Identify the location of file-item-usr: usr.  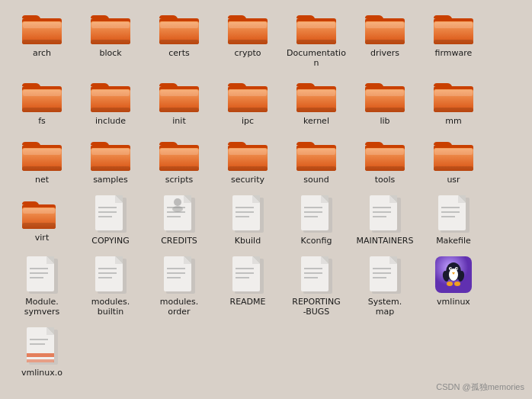
(453, 160).